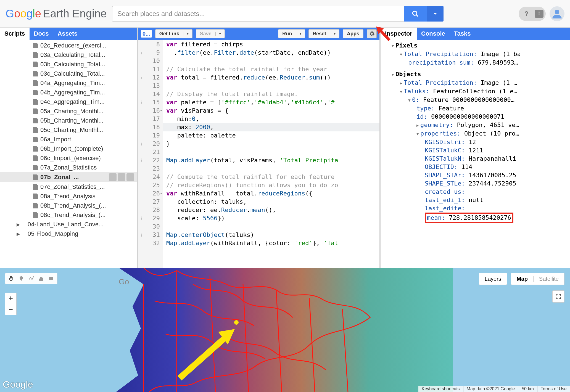 The width and height of the screenshot is (570, 392). Describe the element at coordinates (68, 158) in the screenshot. I see `script-item: 06c_Import_(exercise)` at that location.